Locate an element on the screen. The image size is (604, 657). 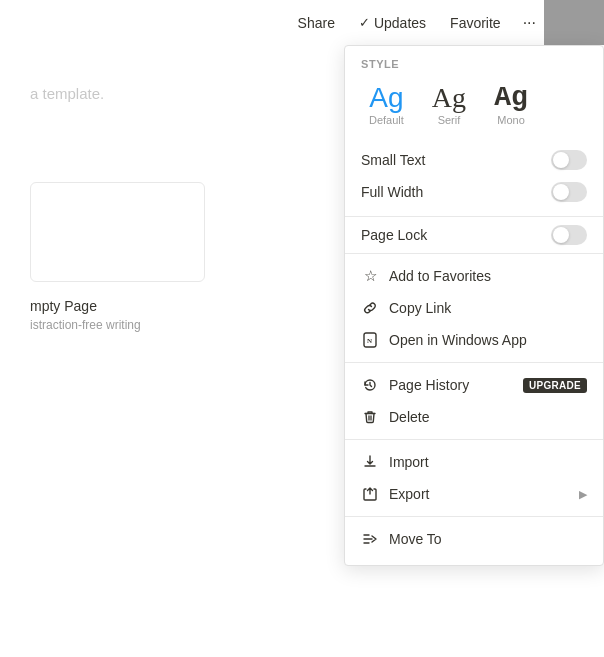
page-lock-toggle is located at coordinates (569, 235).